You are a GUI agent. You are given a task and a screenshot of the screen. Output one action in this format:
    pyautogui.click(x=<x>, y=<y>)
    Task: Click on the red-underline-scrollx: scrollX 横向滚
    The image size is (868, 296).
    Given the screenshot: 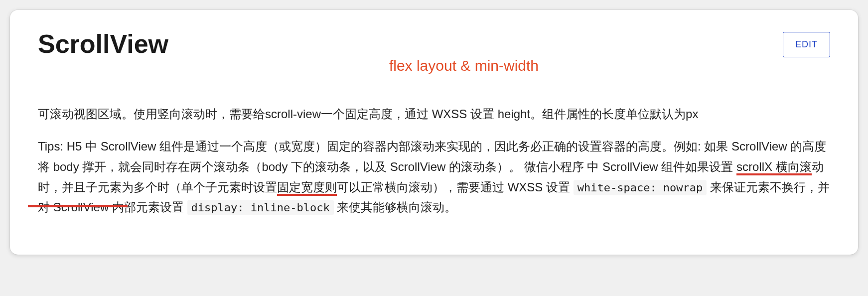 What is the action you would take?
    pyautogui.click(x=774, y=167)
    